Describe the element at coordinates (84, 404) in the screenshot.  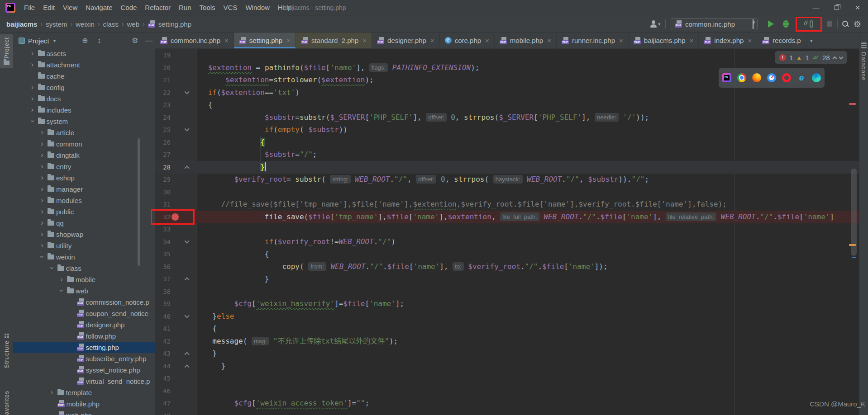
I see `tree-item-mobile.php: mobile.php` at that location.